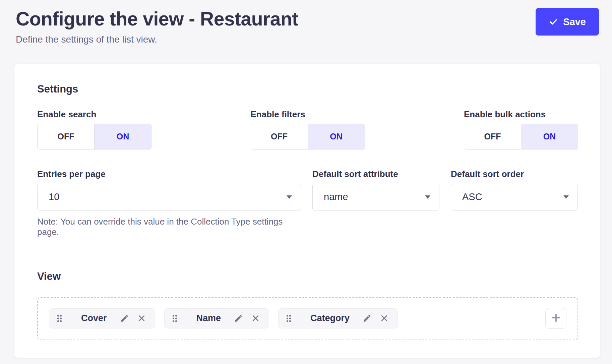 The width and height of the screenshot is (612, 364). What do you see at coordinates (102, 318) in the screenshot?
I see `view-field-pill-cover: Cover` at bounding box center [102, 318].